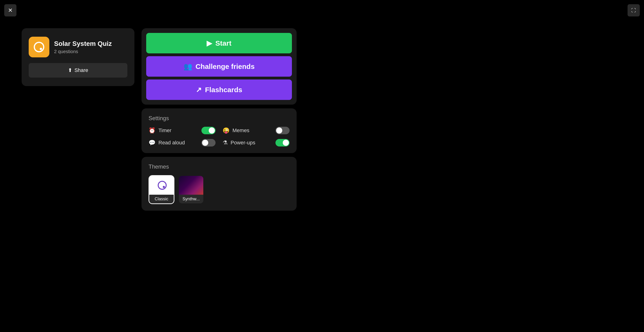 The width and height of the screenshot is (644, 332). I want to click on quizizz-logo-icon, so click(39, 47).